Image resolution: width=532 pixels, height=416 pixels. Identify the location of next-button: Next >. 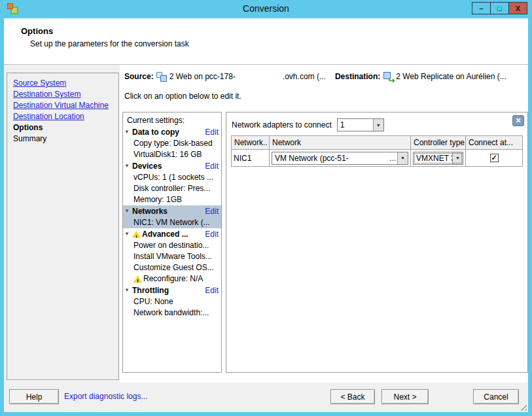
(405, 396).